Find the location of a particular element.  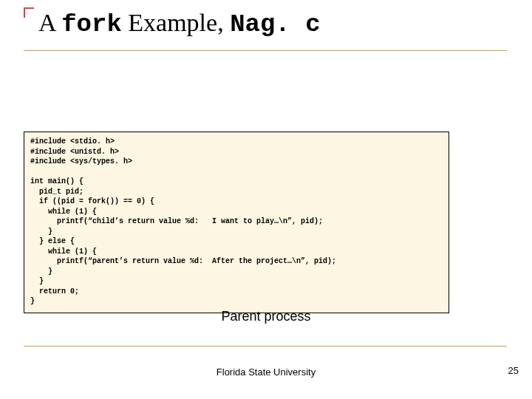

caption-text: Parent process is located at coordinates (266, 316).